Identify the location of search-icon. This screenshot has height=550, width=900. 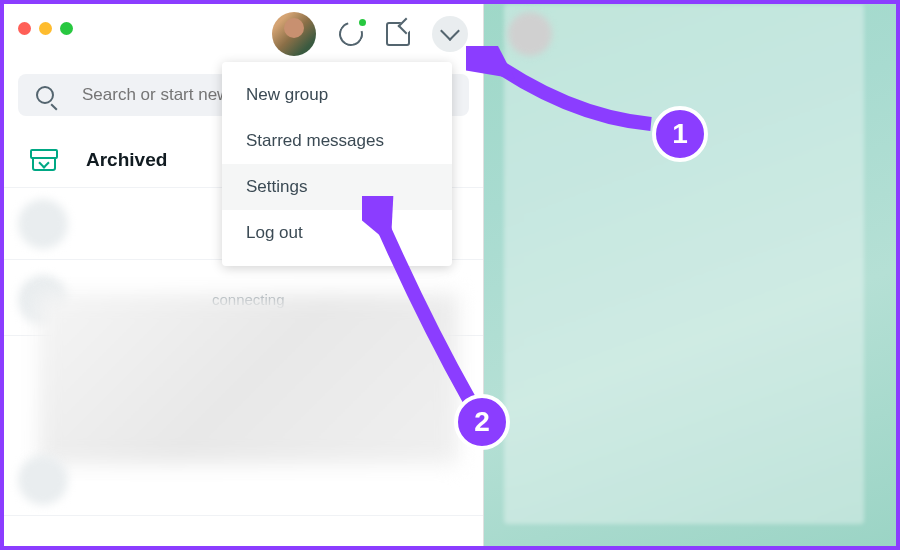
(45, 95).